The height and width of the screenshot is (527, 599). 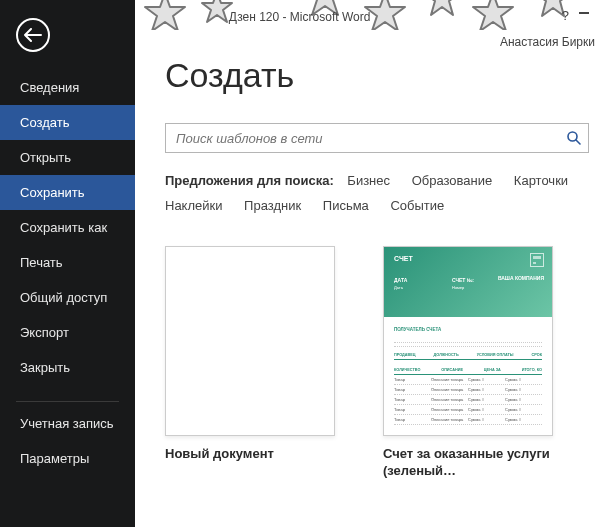 I want to click on sidebar-item-info: Сведения, so click(x=68, y=88).